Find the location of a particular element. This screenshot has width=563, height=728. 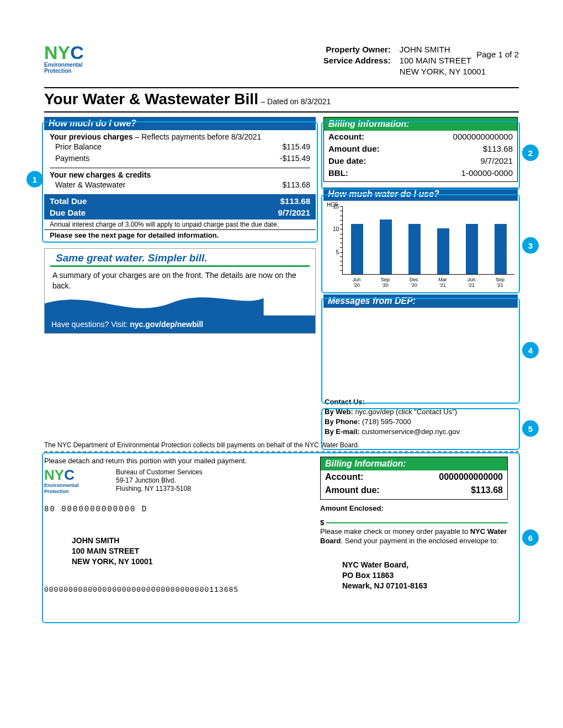

callout-6: 6 is located at coordinates (530, 538).